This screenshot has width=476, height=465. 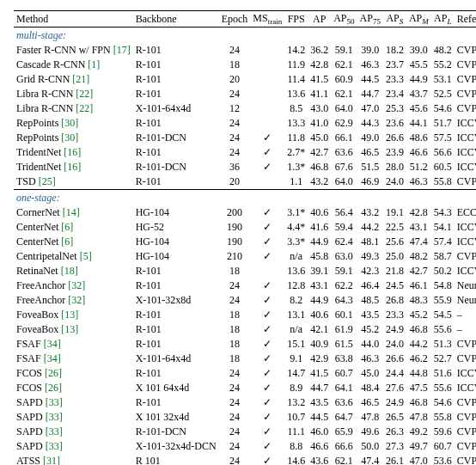 What do you see at coordinates (395, 301) in the screenshot?
I see `aps-cell: 26.8` at bounding box center [395, 301].